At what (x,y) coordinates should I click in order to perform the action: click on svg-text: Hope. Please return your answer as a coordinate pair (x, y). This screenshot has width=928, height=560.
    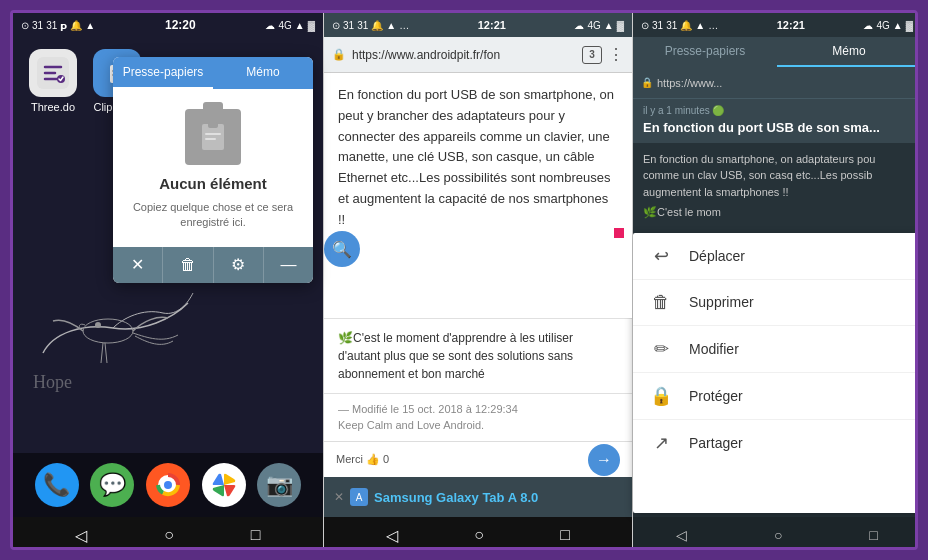
    Looking at the image, I should click on (52, 382).